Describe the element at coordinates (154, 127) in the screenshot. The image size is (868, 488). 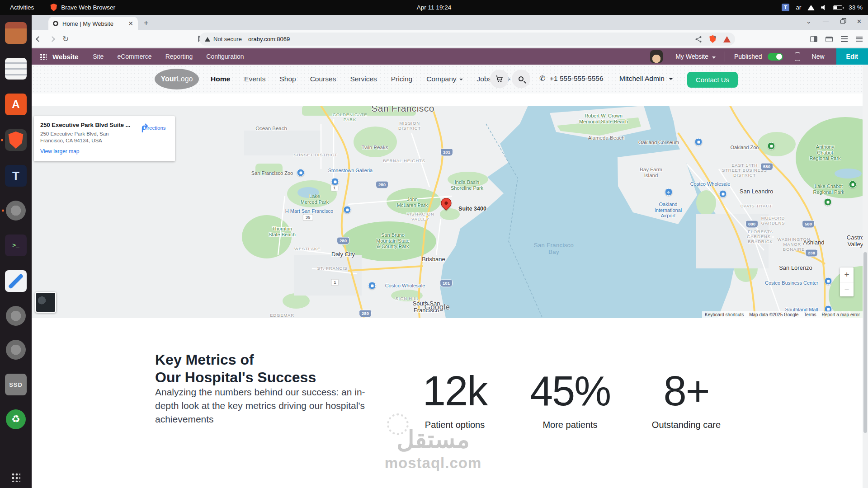
I see `directions-link: Directions` at that location.